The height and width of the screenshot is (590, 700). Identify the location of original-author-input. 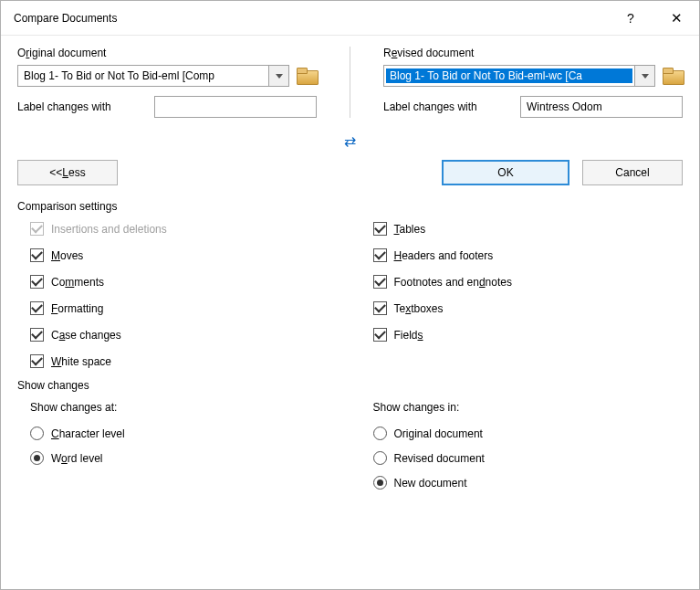
(235, 107).